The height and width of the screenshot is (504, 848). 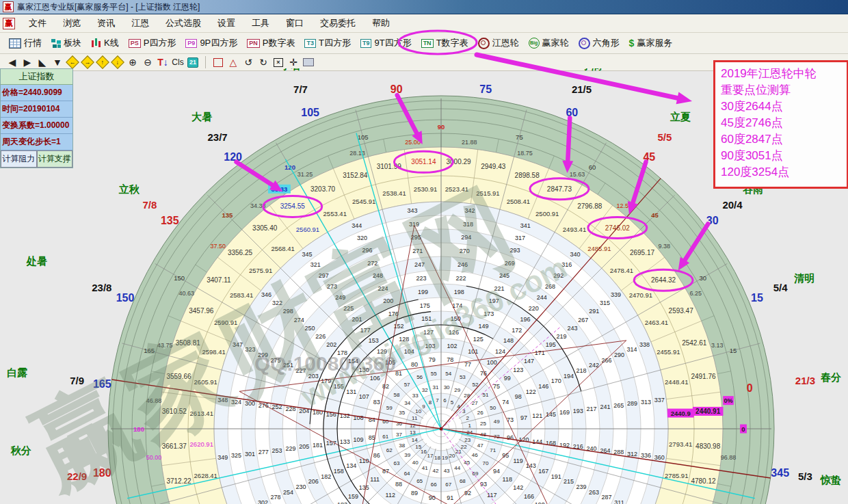 What do you see at coordinates (165, 345) in the screenshot?
I see `svg-text: 43.75` at bounding box center [165, 345].